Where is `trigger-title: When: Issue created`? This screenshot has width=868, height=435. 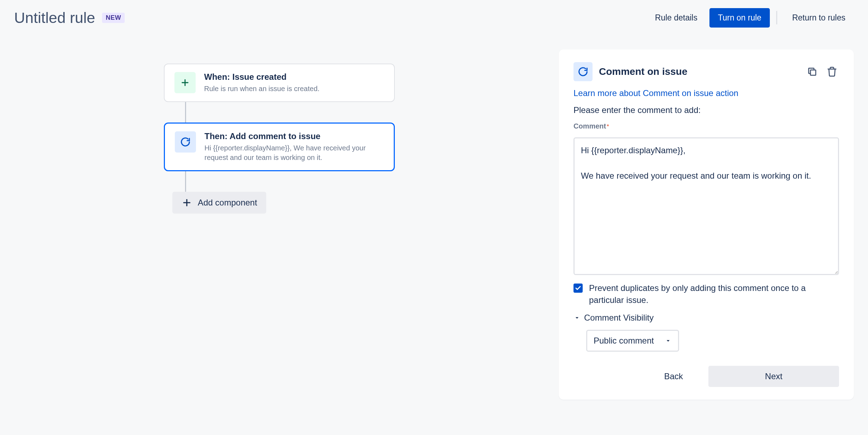 trigger-title: When: Issue created is located at coordinates (294, 77).